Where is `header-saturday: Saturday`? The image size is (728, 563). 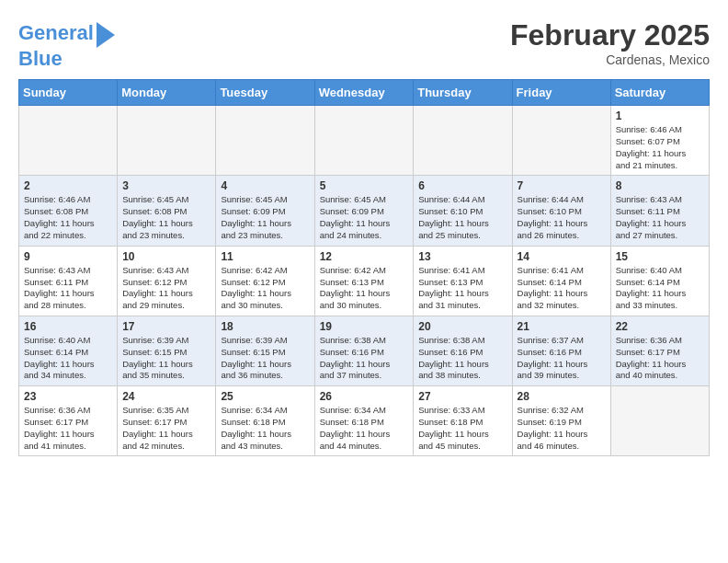 header-saturday: Saturday is located at coordinates (660, 93).